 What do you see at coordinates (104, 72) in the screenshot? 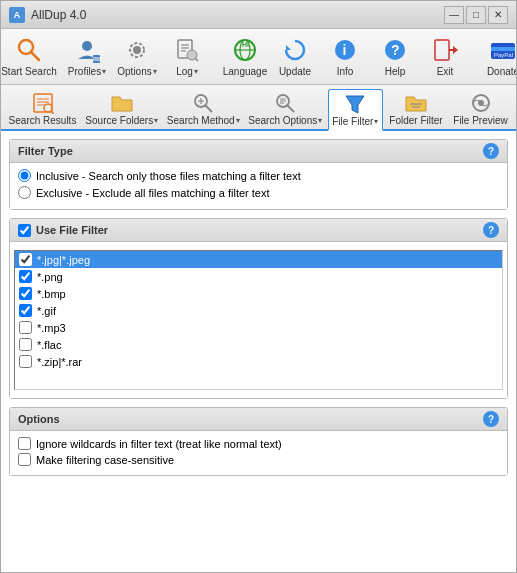
I see `profiles-arrow: ▾` at bounding box center [104, 72].